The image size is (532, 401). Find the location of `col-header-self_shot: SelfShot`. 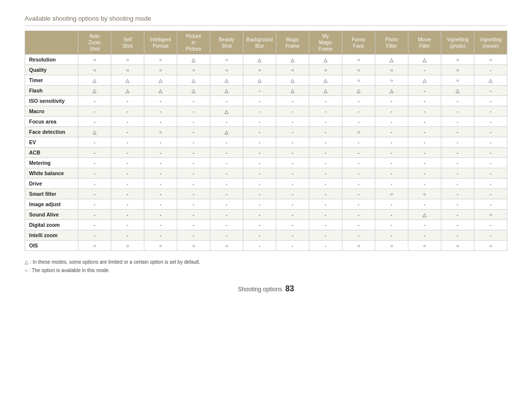

col-header-self_shot: SelfShot is located at coordinates (128, 43).